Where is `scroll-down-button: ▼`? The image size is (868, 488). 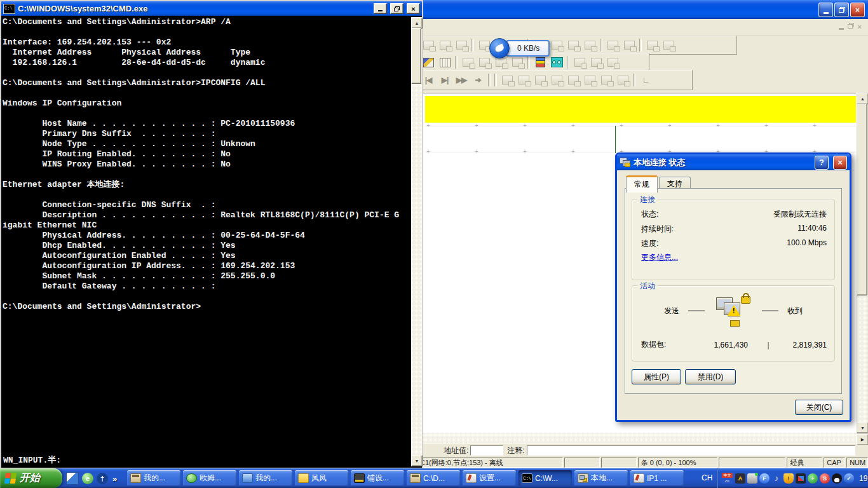
scroll-down-button: ▼ is located at coordinates (862, 428).